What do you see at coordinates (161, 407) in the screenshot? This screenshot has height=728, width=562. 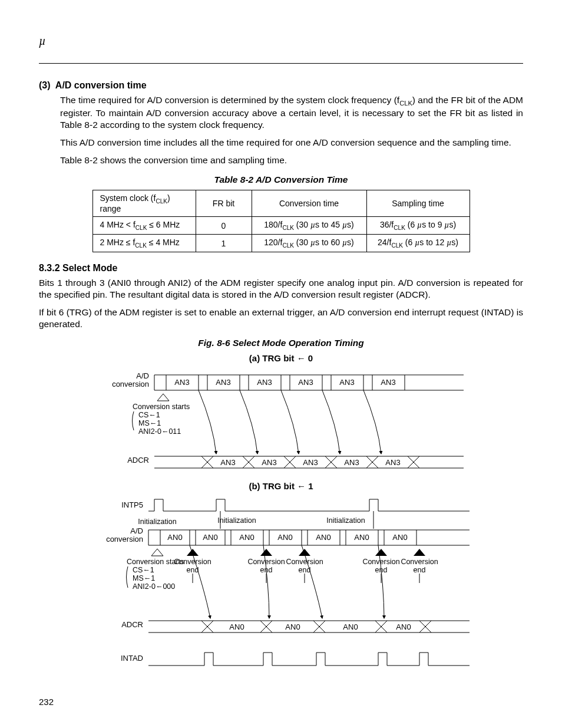 I see `conv-starts: Conversion starts` at bounding box center [161, 407].